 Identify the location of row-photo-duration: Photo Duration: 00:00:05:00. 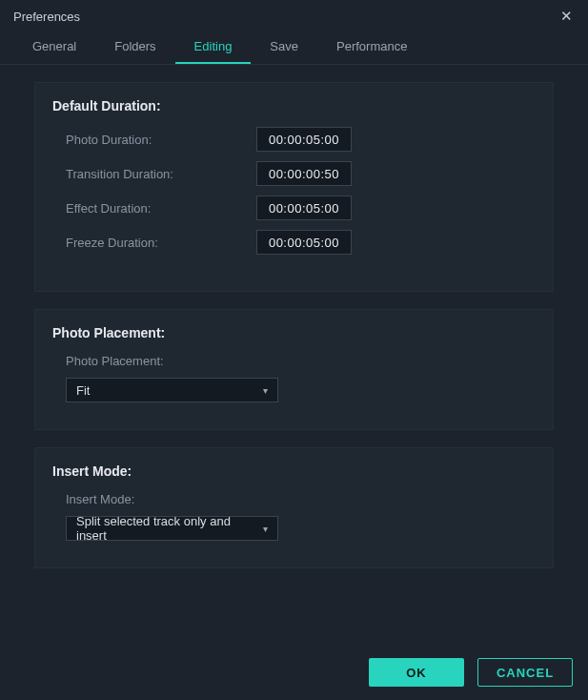
(294, 139).